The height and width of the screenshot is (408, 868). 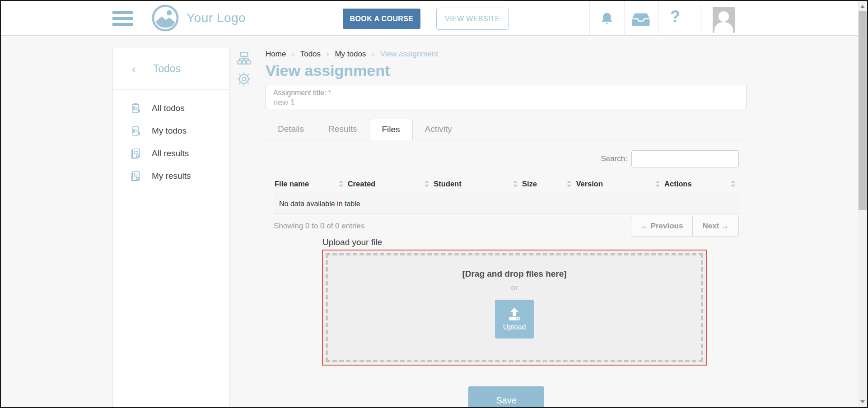 What do you see at coordinates (171, 227) in the screenshot?
I see `sidebar: ‹ Todos All todos My todos` at bounding box center [171, 227].